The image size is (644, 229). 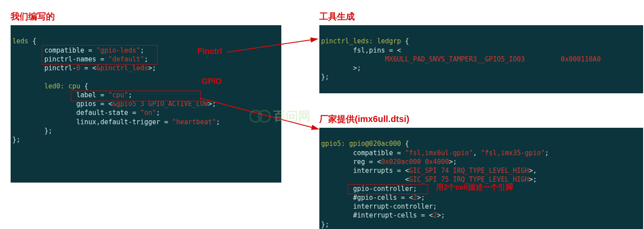 What do you see at coordinates (375, 144) in the screenshot?
I see `code-text: gpio@020ac000` at bounding box center [375, 144].